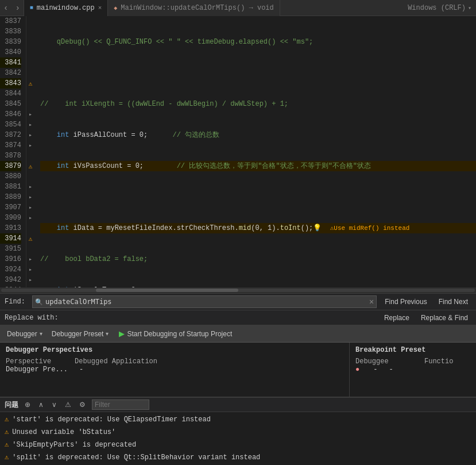 This screenshot has height=465, width=476. What do you see at coordinates (30, 166) in the screenshot?
I see `gutter-warning-3879: ⚠` at bounding box center [30, 166].